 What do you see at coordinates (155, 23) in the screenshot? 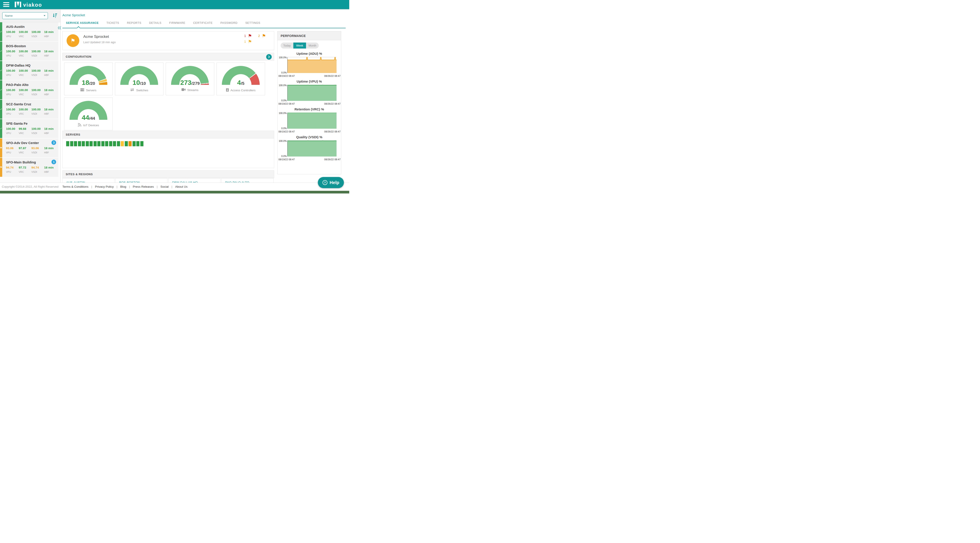
I see `tab-details: DETAILS` at bounding box center [155, 23].